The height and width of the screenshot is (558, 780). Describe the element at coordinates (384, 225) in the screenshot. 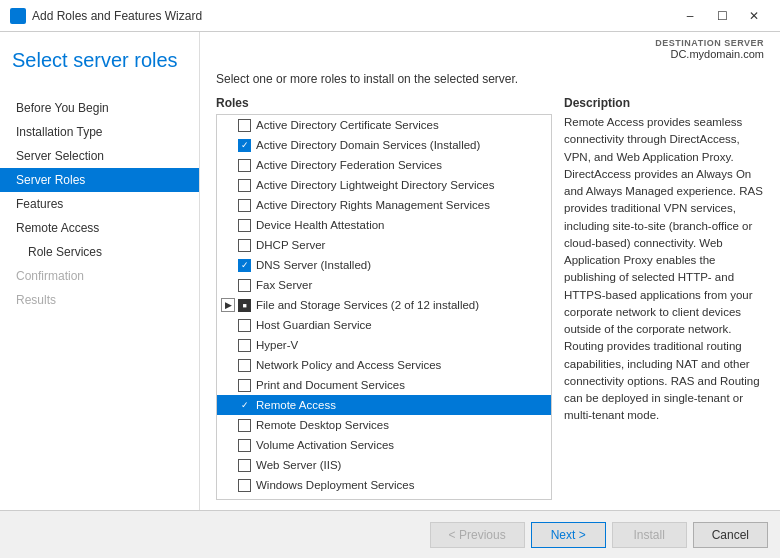

I see `role-item-dha: Device Health Attestation` at that location.